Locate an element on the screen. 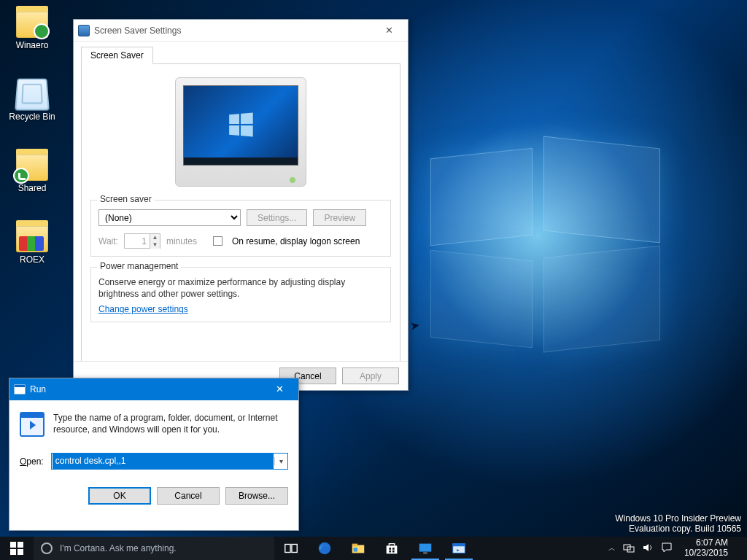 The width and height of the screenshot is (747, 560). titlebar: Run ✕ is located at coordinates (154, 389).